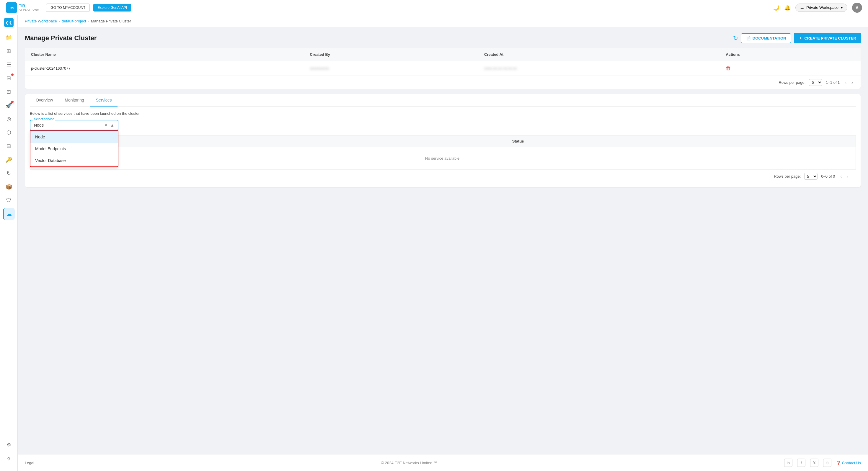  I want to click on footer-legal: Legal, so click(30, 463).